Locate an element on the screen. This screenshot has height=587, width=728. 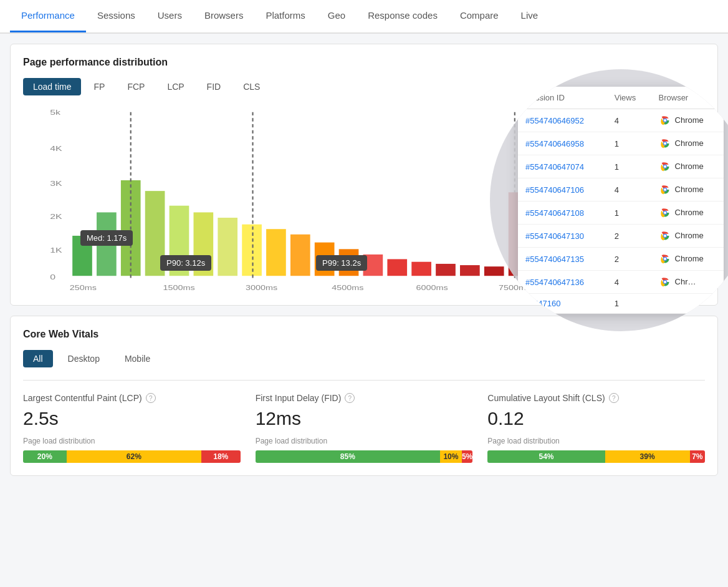
cls-seg-red: 7% is located at coordinates (697, 457).